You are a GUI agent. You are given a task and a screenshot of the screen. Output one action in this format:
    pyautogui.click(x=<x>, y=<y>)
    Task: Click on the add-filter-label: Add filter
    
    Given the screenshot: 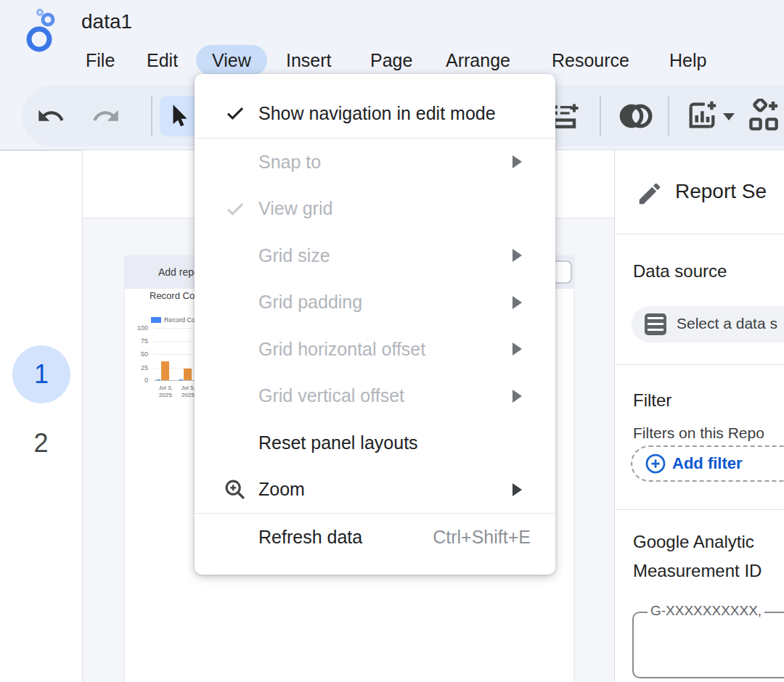 What is the action you would take?
    pyautogui.click(x=707, y=464)
    